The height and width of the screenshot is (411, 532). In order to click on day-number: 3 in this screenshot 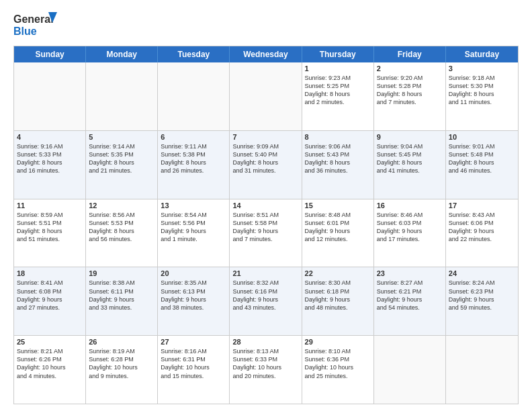, I will do `click(482, 68)`.